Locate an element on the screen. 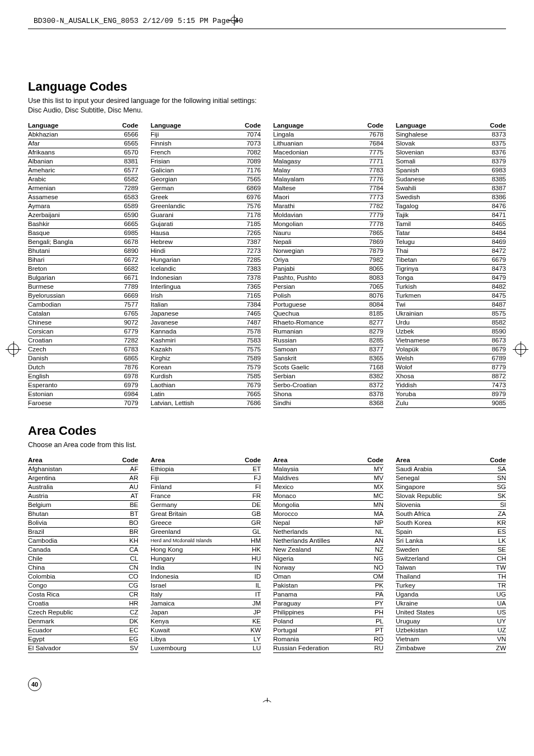 The height and width of the screenshot is (756, 534). cell-code: 8575 is located at coordinates (488, 313).